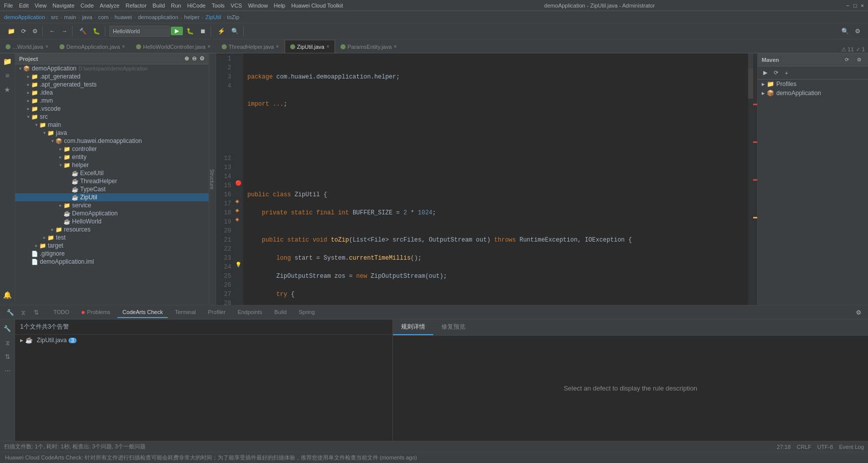 Image resolution: width=868 pixels, height=463 pixels. Describe the element at coordinates (112, 157) in the screenshot. I see `tree-item-entity: ▸ 📁 entity` at that location.